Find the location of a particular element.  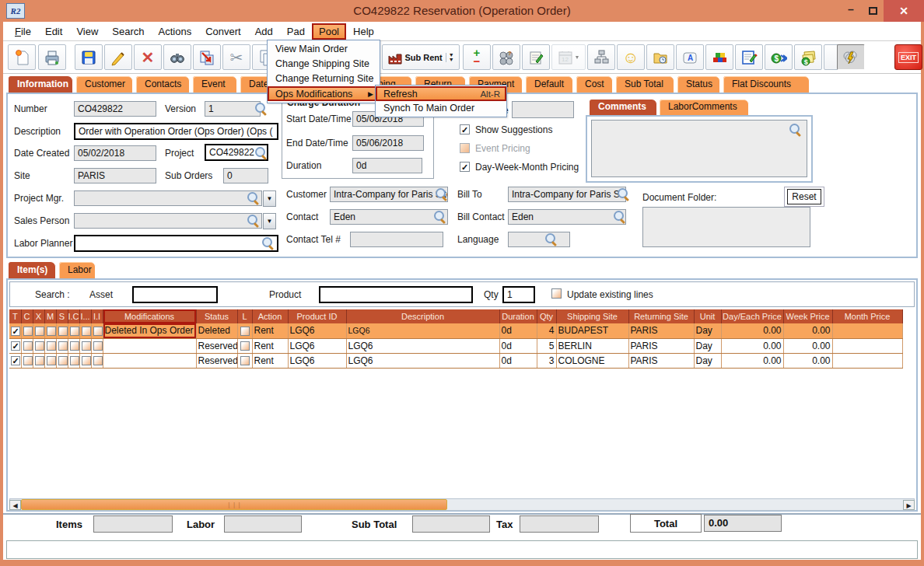

number-field: CO429822 is located at coordinates (115, 109).